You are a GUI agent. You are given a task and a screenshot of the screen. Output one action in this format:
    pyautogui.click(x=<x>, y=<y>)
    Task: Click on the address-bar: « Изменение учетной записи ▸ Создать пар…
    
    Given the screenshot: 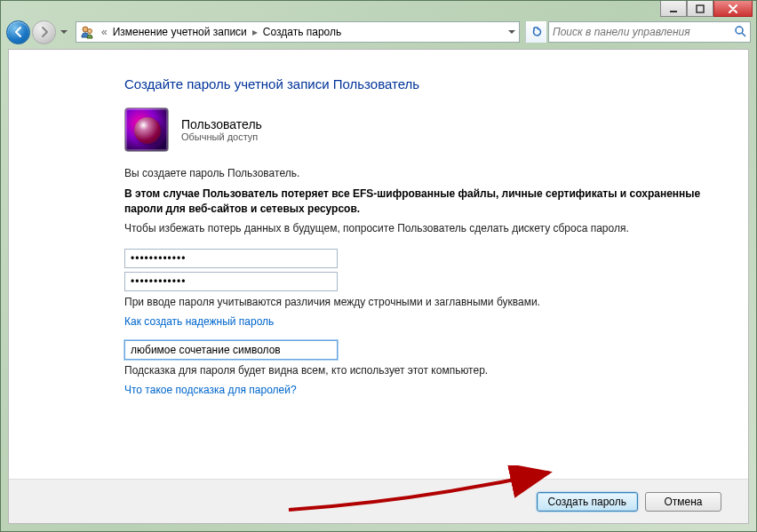 What is the action you would take?
    pyautogui.click(x=298, y=32)
    